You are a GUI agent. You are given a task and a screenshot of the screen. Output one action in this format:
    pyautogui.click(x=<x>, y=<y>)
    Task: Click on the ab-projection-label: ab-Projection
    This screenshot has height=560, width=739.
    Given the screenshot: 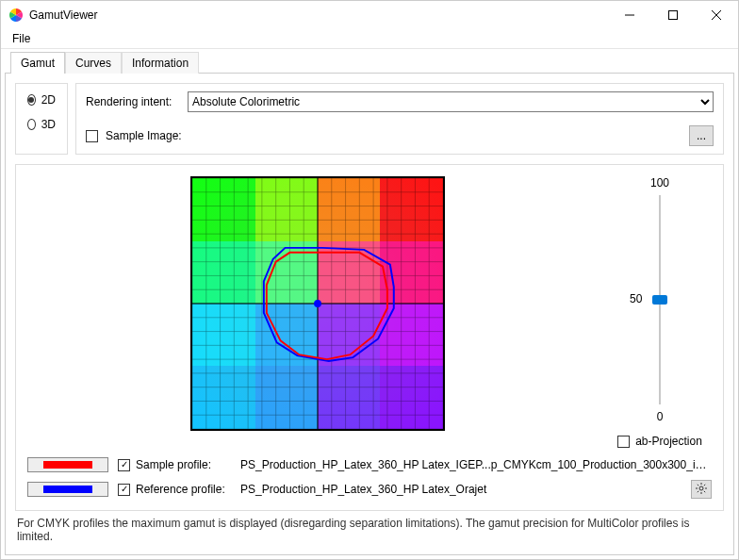 What is the action you would take?
    pyautogui.click(x=669, y=441)
    